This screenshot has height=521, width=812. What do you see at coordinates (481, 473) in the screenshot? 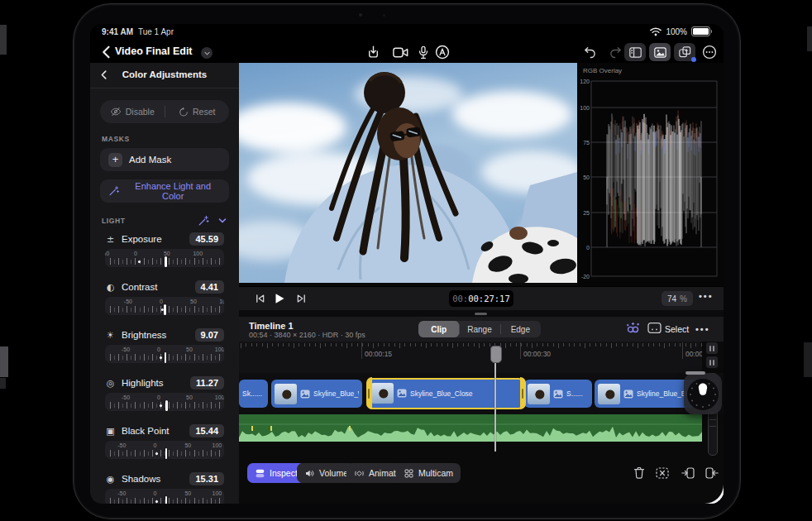
I see `bottom-toolbar: InspectVolumeAnimateMulticam` at bounding box center [481, 473].